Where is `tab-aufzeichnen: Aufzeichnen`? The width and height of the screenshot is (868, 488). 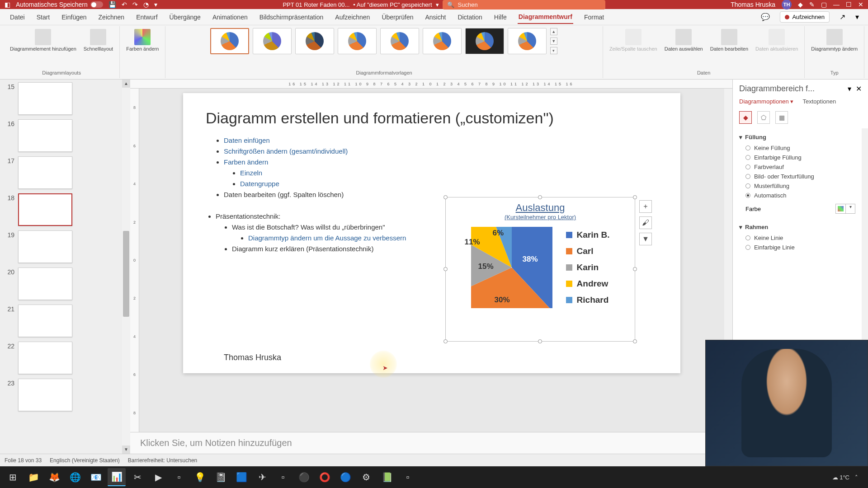 tab-aufzeichnen: Aufzeichnen is located at coordinates (353, 17).